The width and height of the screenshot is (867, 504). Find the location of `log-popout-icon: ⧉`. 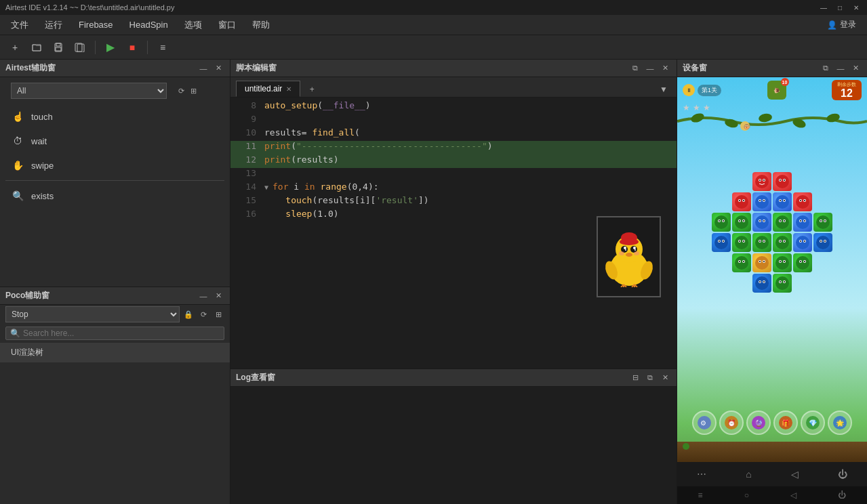

log-popout-icon: ⧉ is located at coordinates (650, 378).